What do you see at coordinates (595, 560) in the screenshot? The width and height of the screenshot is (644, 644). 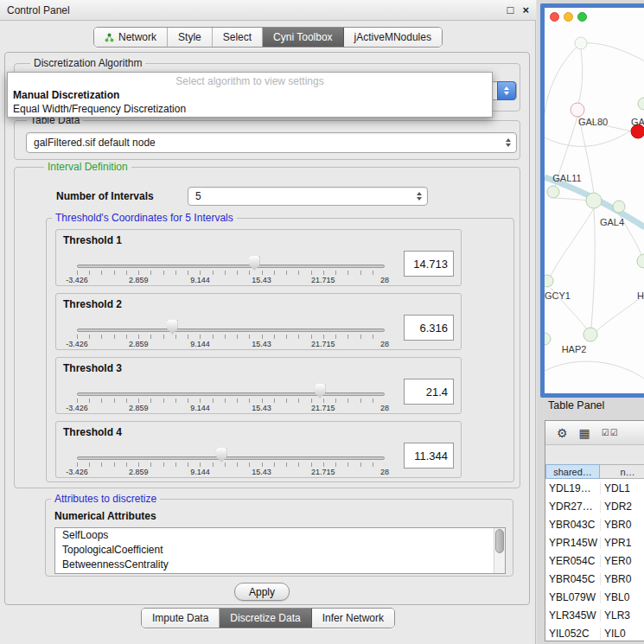 I see `table-row: YER054C YER0` at bounding box center [595, 560].